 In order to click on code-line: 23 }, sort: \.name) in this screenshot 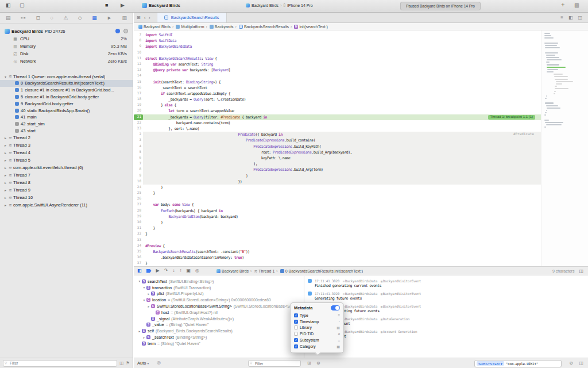, I will do `click(361, 129)`.